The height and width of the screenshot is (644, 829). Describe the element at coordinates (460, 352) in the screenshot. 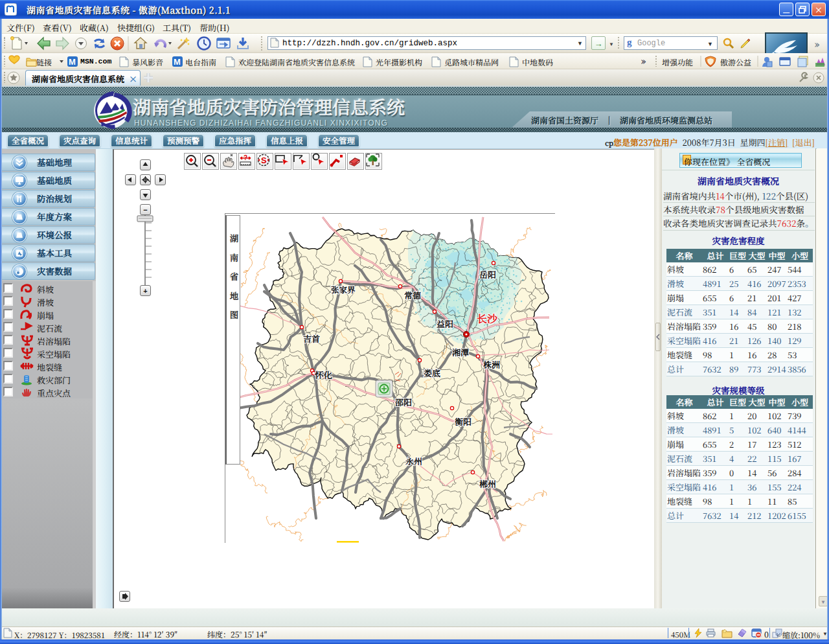

I see `svg-text: 湘潭` at that location.